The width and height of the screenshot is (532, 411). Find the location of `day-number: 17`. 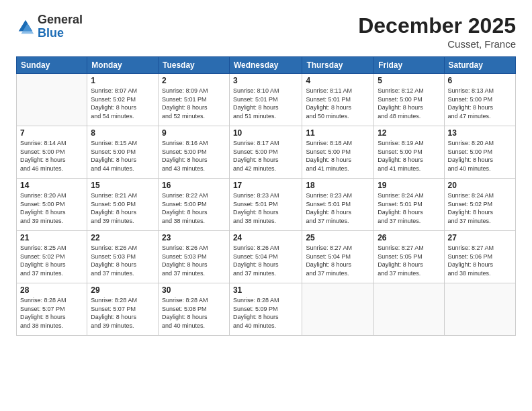

day-number: 17 is located at coordinates (266, 185).